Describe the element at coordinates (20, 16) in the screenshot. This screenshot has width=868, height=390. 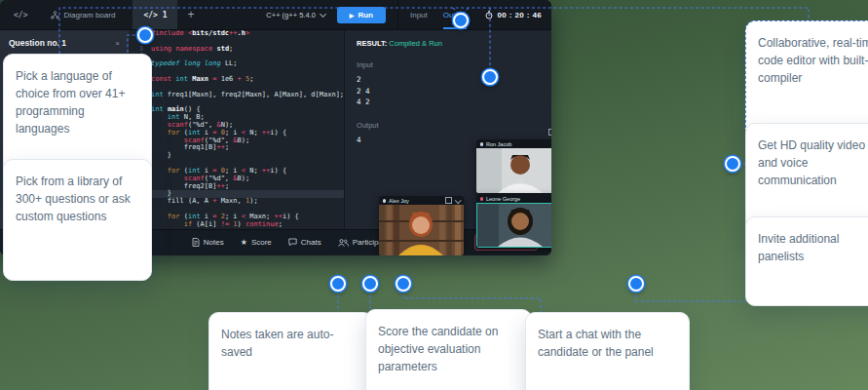
I see `code-editor-icon: </>` at that location.